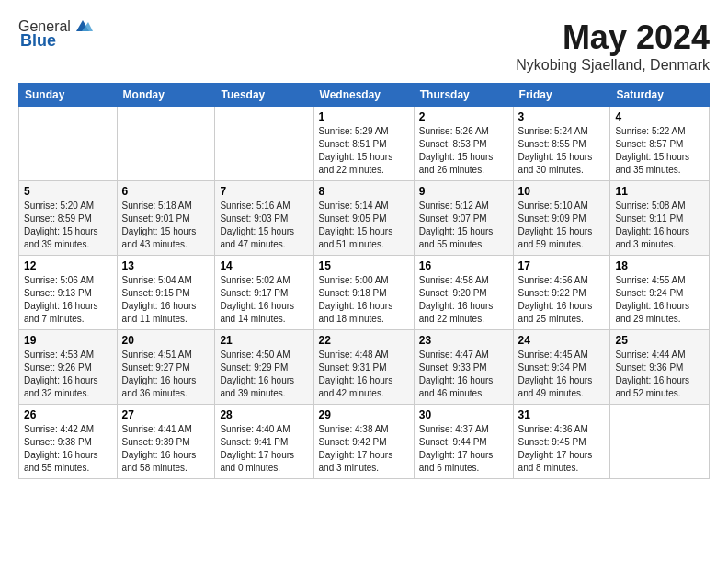  What do you see at coordinates (68, 293) in the screenshot?
I see `calendar-cell: 12Sunrise: 5:06 AM Sunset: 9:13 PM Dayli…` at bounding box center [68, 293].